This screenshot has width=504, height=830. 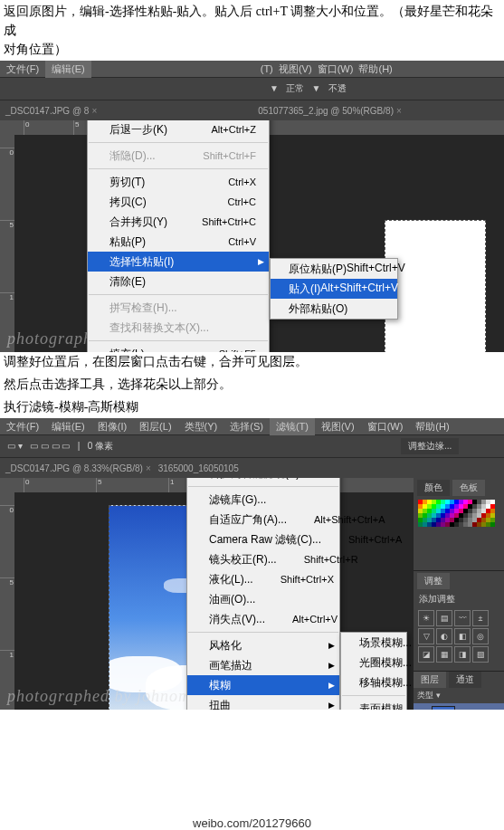 What do you see at coordinates (178, 348) in the screenshot?
I see `edit-fill: 填充(L)...Shift+F5` at bounding box center [178, 348].